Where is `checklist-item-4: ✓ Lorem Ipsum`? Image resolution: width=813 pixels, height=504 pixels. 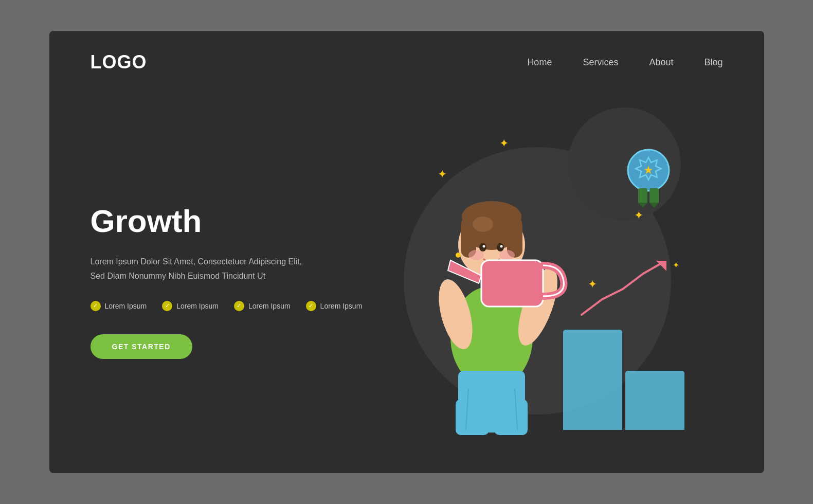
checklist-item-4: ✓ Lorem Ipsum is located at coordinates (334, 306).